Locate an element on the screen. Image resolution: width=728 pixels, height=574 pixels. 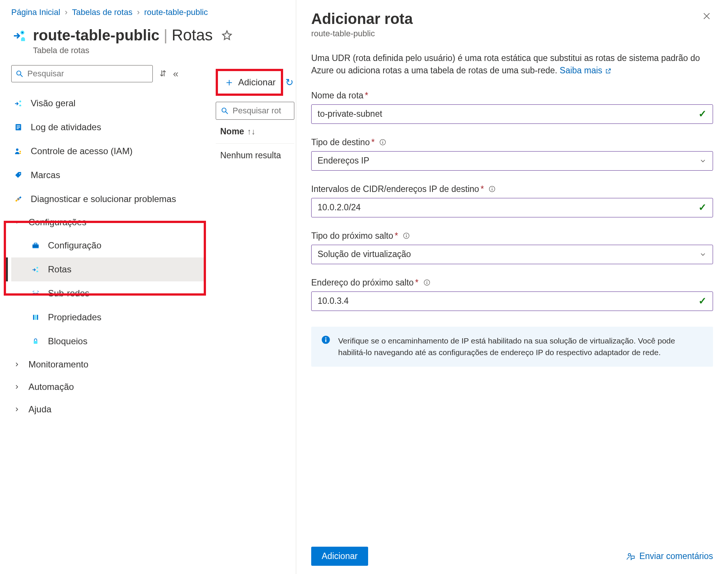
collapse-sidebar-icon: « is located at coordinates (176, 74).